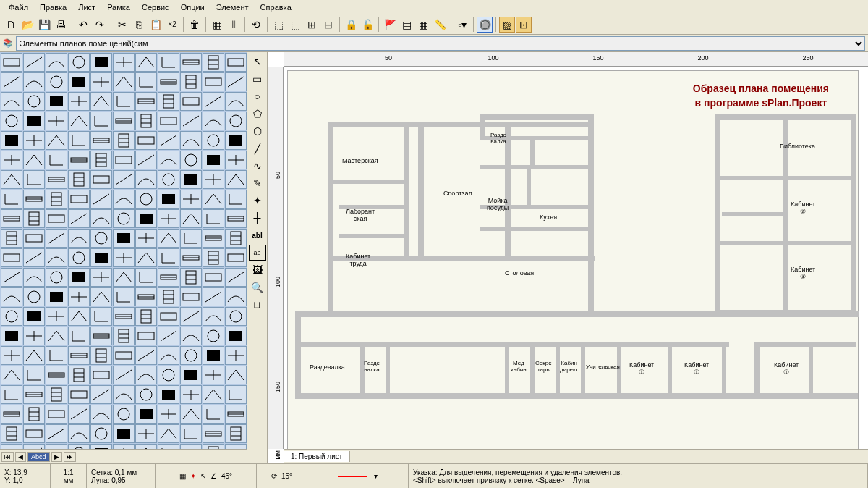 This screenshot has width=868, height=488. I want to click on menu-help: Справка, so click(276, 7).